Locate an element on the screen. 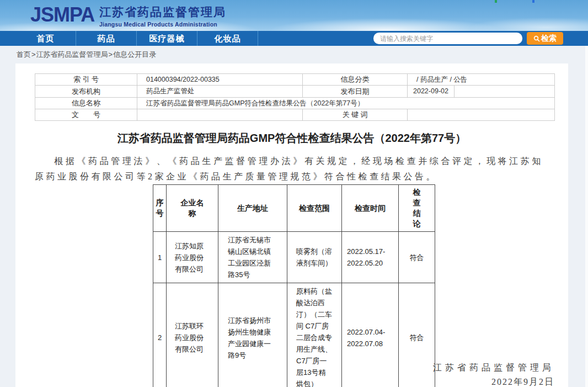 This screenshot has height=387, width=588. meta-agency-value: 药品生产监管处 is located at coordinates (220, 92).